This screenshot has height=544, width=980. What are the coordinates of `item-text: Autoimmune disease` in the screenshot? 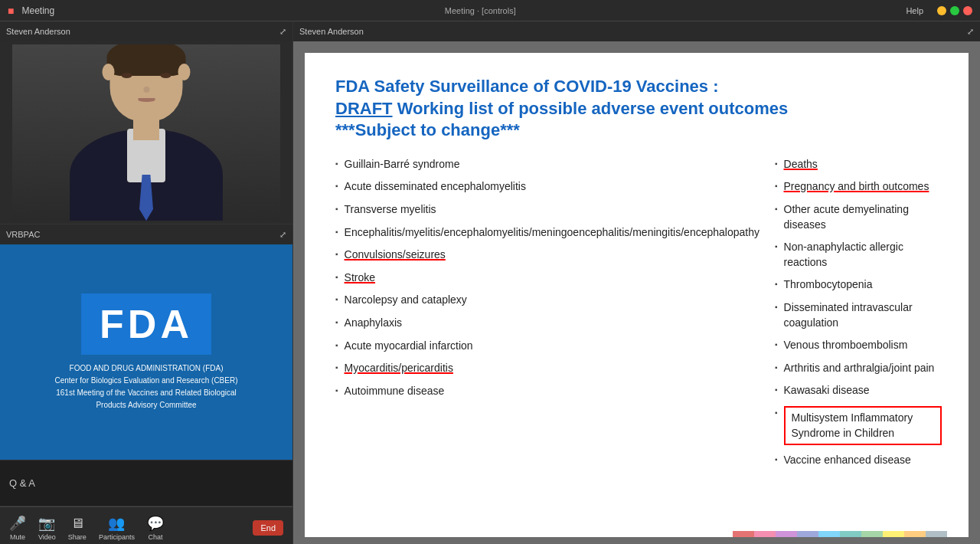 It's located at (395, 392).